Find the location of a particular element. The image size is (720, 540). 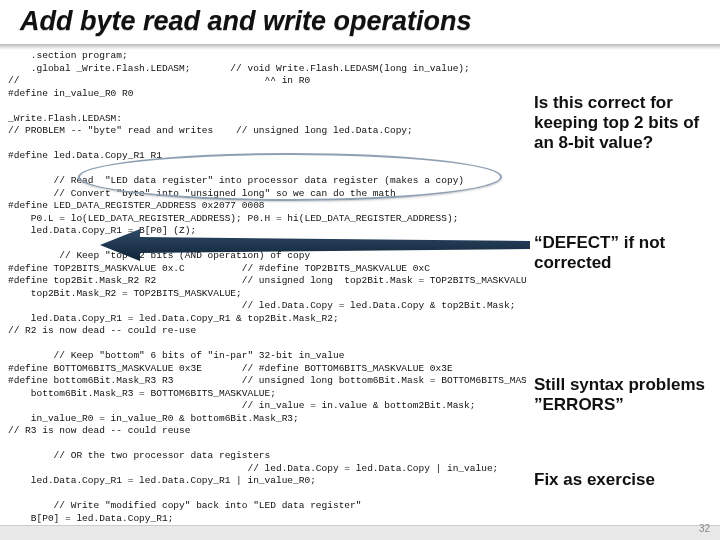

slide-title: Add byte read and write operations is located at coordinates (360, 20).